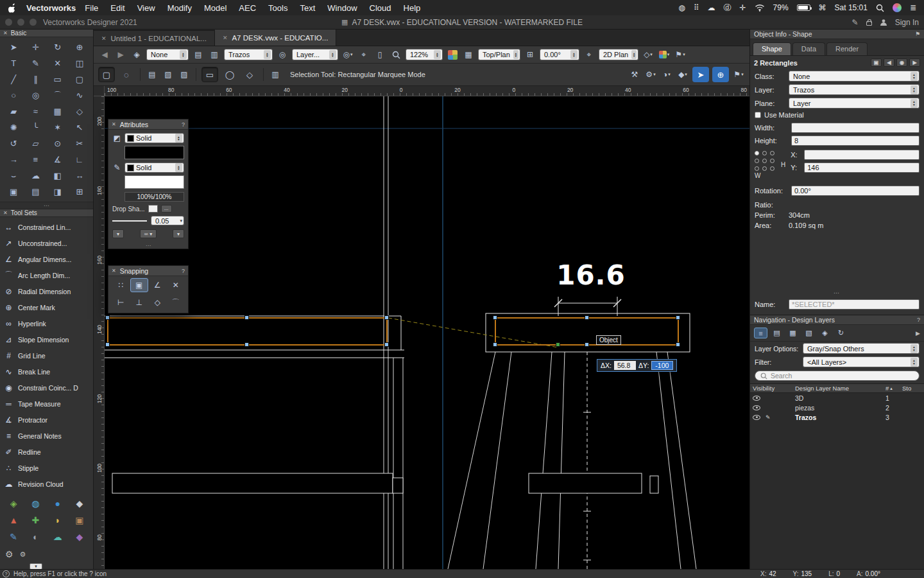 The image size is (924, 578). Describe the element at coordinates (625, 365) in the screenshot. I see `delta-x-field: 56.8` at that location.